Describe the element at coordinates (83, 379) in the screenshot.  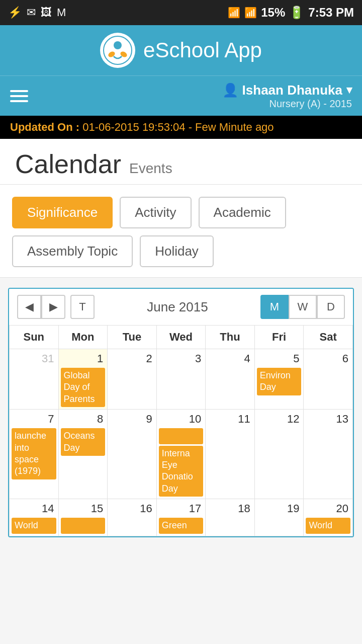
I see `cal-cell: 1 Global Day of Parents` at that location.